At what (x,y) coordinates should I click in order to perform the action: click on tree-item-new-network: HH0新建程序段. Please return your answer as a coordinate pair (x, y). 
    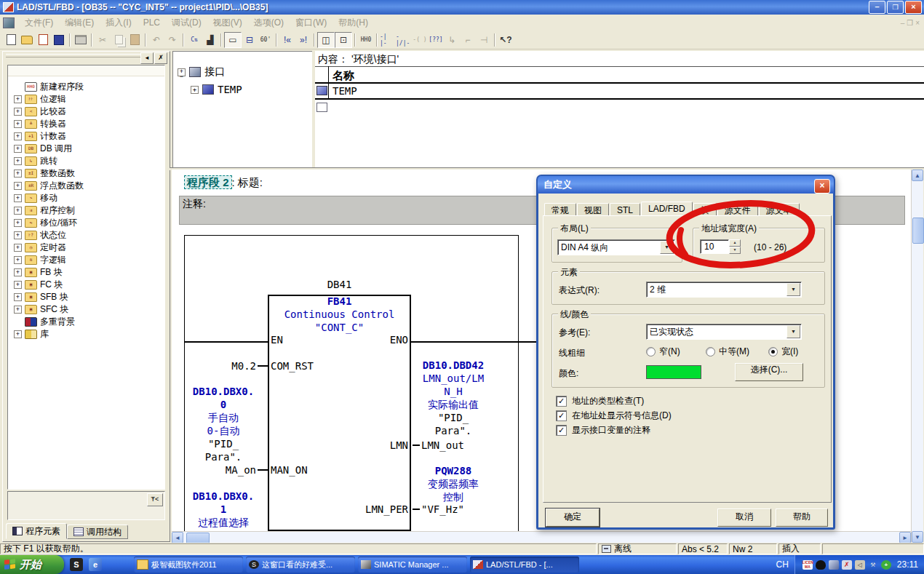
    Looking at the image, I should click on (86, 87).